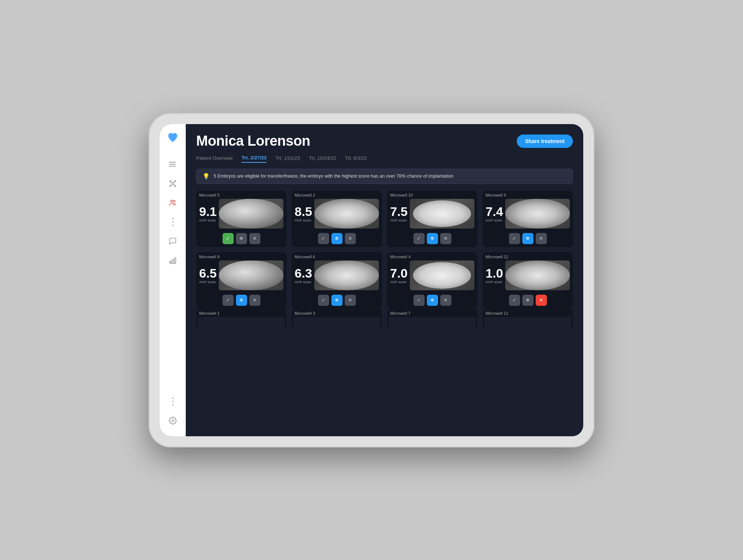 This screenshot has width=743, height=560. What do you see at coordinates (399, 273) in the screenshot?
I see `card-score-6: 7.0` at bounding box center [399, 273].